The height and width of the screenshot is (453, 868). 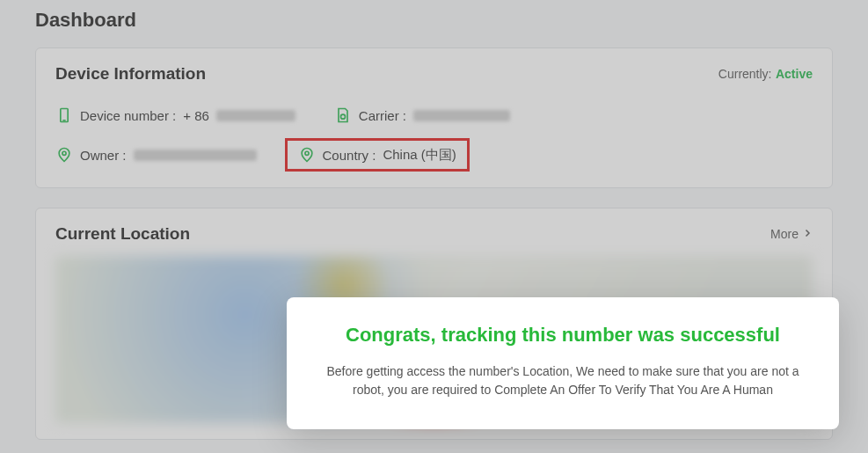 I want to click on device-number-label: Device number :, so click(x=128, y=116).